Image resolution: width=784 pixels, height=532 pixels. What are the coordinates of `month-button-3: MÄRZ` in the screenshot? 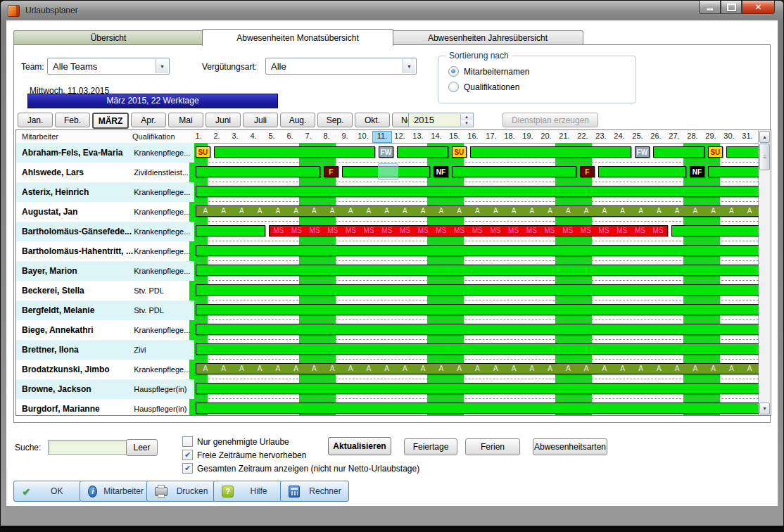 It's located at (110, 121).